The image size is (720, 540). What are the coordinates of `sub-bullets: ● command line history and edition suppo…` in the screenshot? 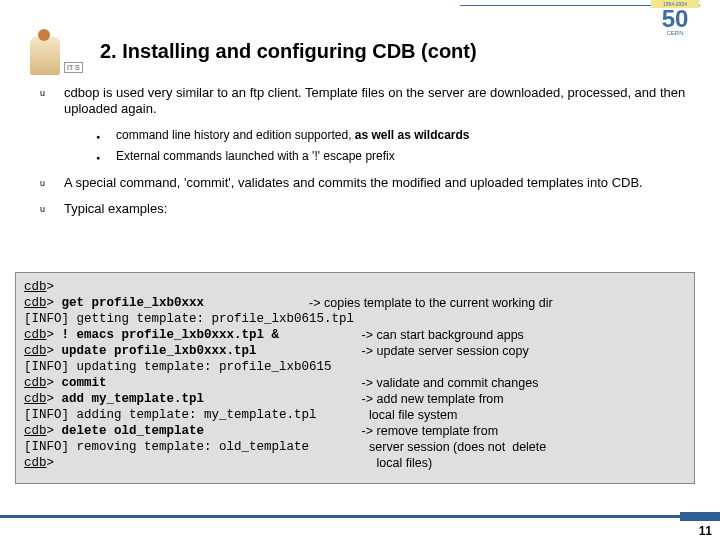 It's located at (393, 146).